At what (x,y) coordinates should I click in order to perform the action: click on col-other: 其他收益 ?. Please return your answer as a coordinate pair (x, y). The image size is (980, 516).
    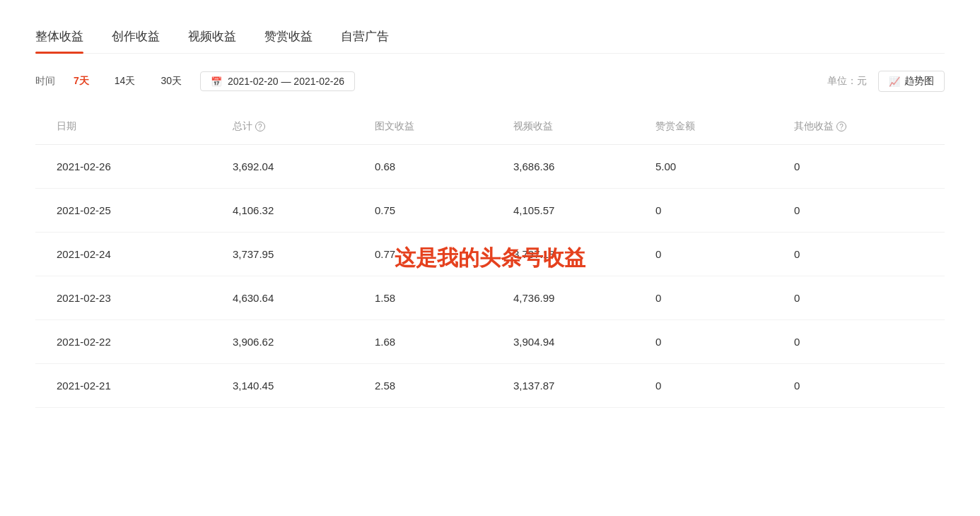
    Looking at the image, I should click on (863, 127).